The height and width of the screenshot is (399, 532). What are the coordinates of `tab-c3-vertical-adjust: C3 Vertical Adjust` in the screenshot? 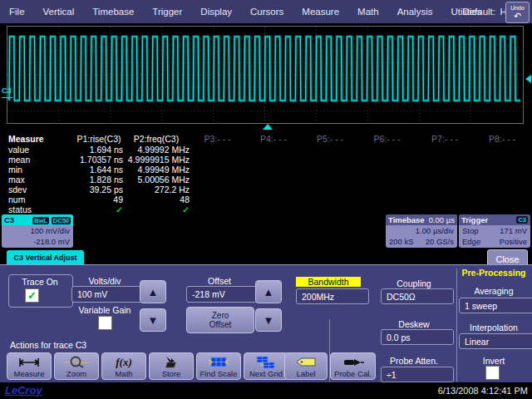 It's located at (45, 258).